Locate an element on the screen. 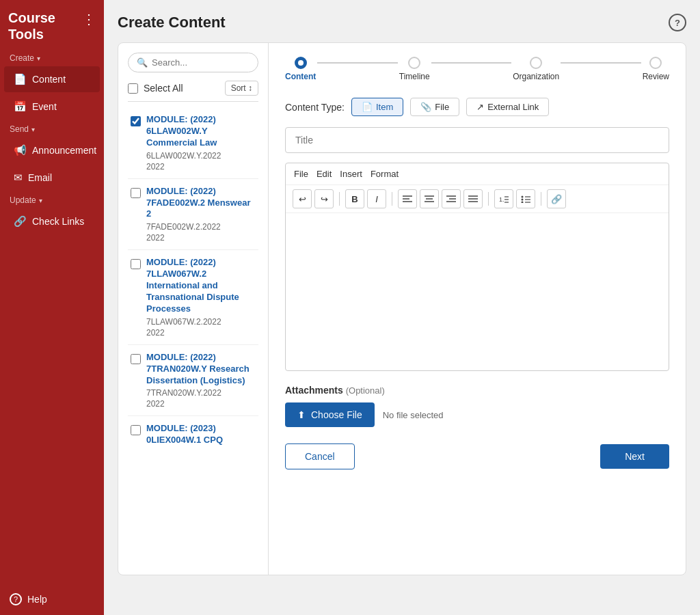 This screenshot has height=615, width=700. editor-toolbar: ↩ ↪ B I is located at coordinates (477, 200).